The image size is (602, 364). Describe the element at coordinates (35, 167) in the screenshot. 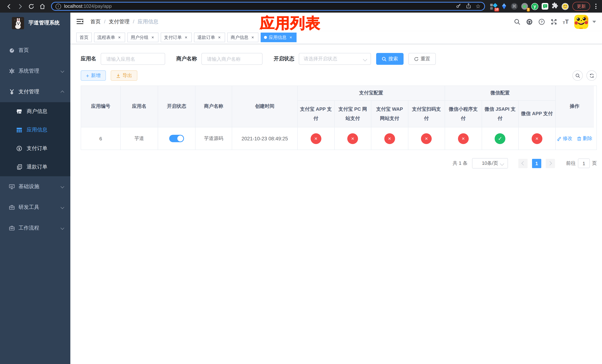

I see `sidebar-item-refund-order: 退款订单` at that location.